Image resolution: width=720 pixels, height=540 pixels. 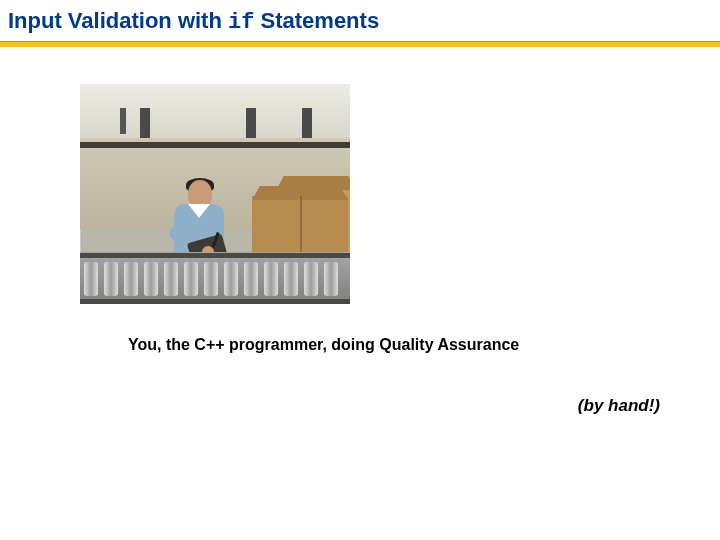 I want to click on title-code-keyword: if, so click(x=241, y=22).